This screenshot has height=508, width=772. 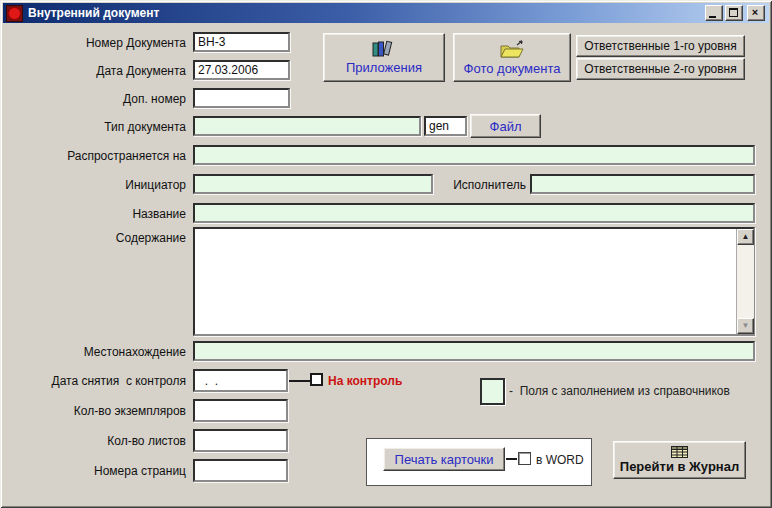 I want to click on attachments-button: Приложения, so click(x=384, y=58).